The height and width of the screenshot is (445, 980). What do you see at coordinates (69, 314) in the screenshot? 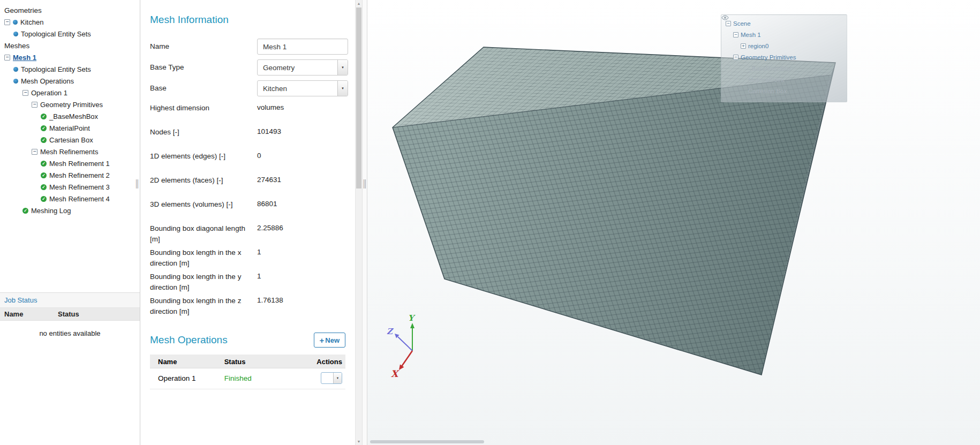
I see `job-status-col-status: Status` at bounding box center [69, 314].